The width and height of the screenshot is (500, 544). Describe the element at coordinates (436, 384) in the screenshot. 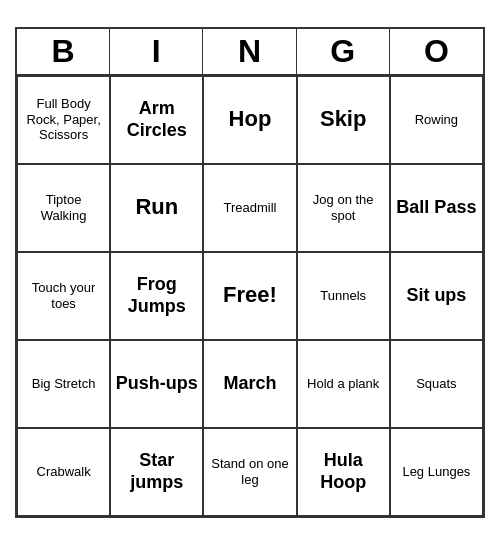

I see `grid-cell-3-4: Squats` at that location.